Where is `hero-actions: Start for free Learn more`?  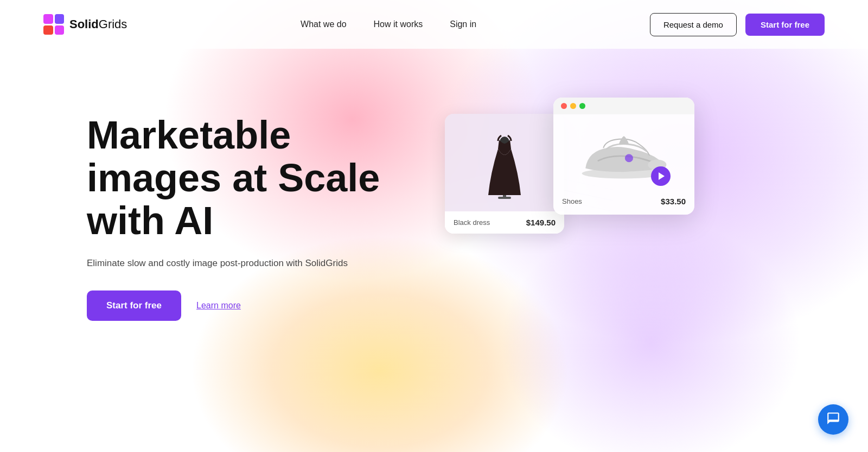
hero-actions: Start for free Learn more is located at coordinates (239, 306).